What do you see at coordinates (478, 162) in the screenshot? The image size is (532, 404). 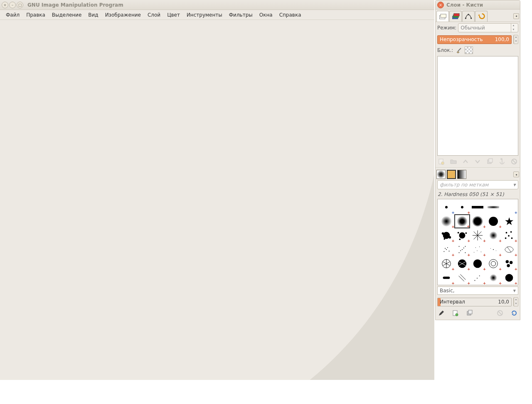 I see `lower-layer-button` at bounding box center [478, 162].